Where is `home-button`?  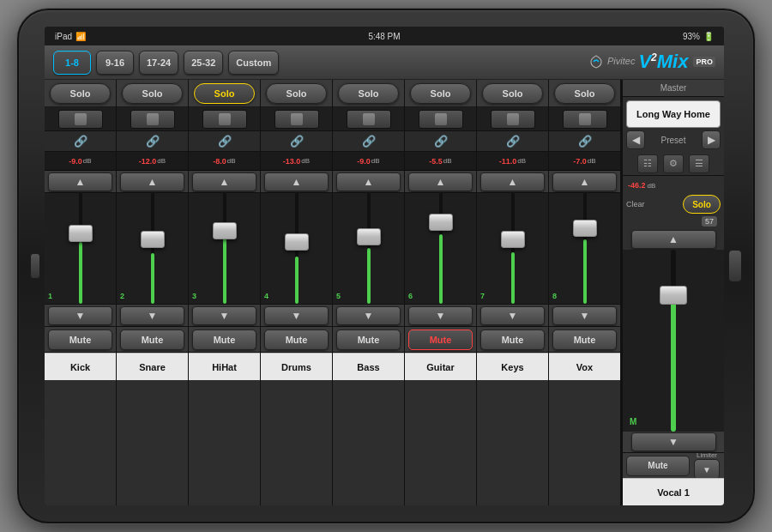
home-button is located at coordinates (735, 266).